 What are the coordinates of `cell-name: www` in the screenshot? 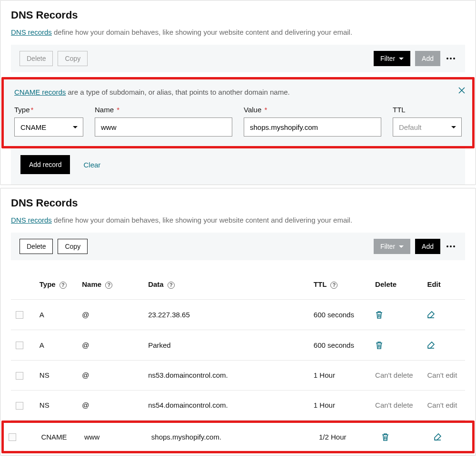 It's located at (113, 437).